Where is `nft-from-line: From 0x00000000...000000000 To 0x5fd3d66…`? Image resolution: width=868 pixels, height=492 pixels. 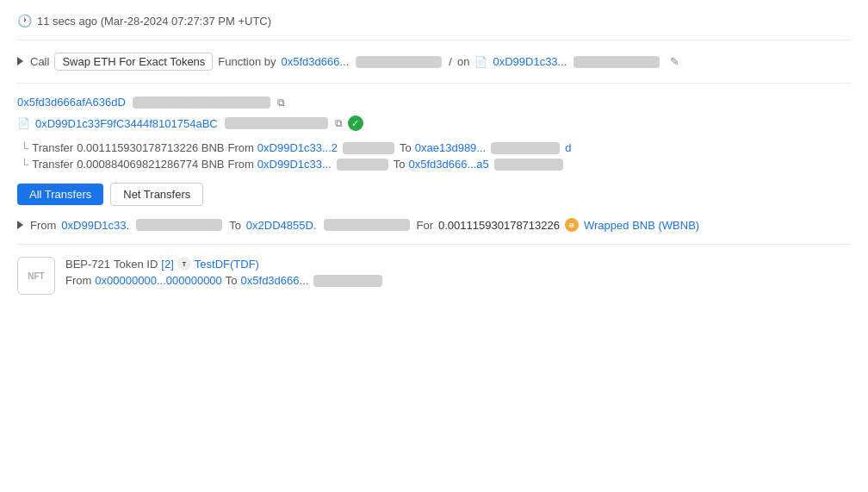 nft-from-line: From 0x00000000...000000000 To 0x5fd3d66… is located at coordinates (225, 281).